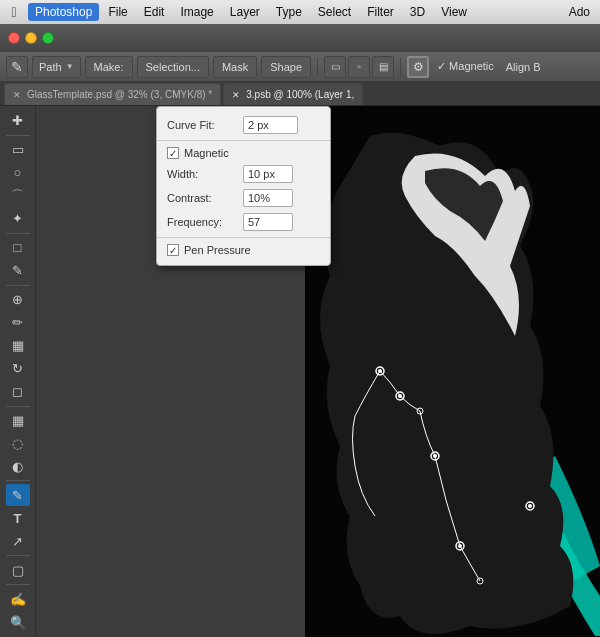 Image resolution: width=600 pixels, height=637 pixels. What do you see at coordinates (17, 95) in the screenshot?
I see `tab-close-icon-1: ✕` at bounding box center [17, 95].